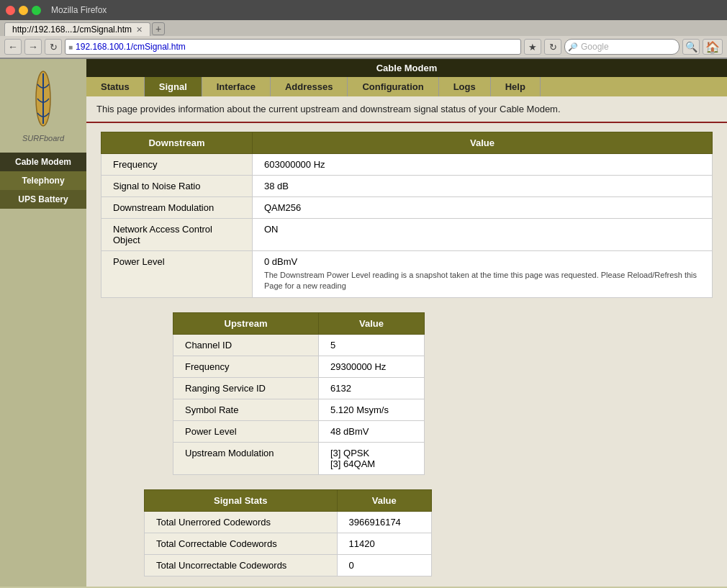  What do you see at coordinates (177, 235) in the screenshot?
I see `row-label: Network Access Control Object` at bounding box center [177, 235].